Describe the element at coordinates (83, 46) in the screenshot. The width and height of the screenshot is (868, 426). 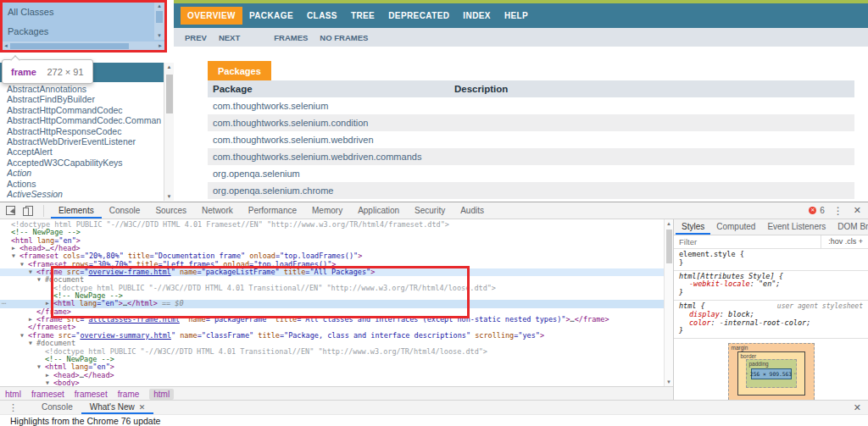
I see `frame-horizontal-scrollbar: ◄ ►` at that location.